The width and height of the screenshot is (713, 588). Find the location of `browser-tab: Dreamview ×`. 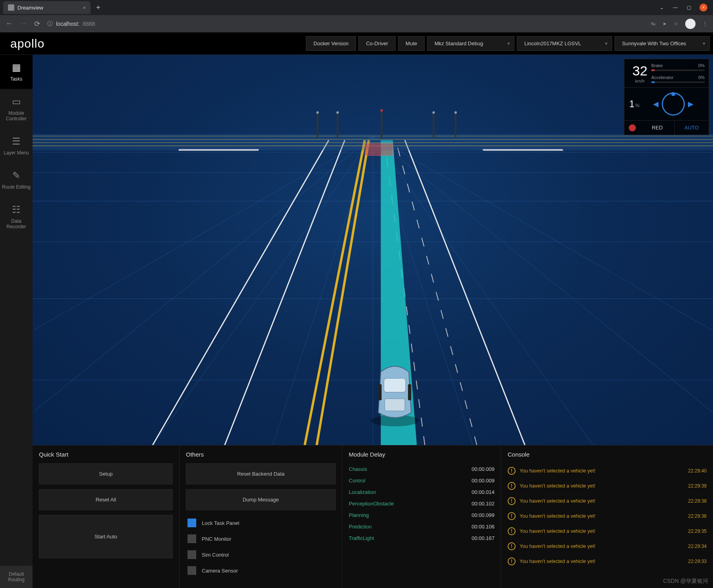

browser-tab: Dreamview × is located at coordinates (47, 8).